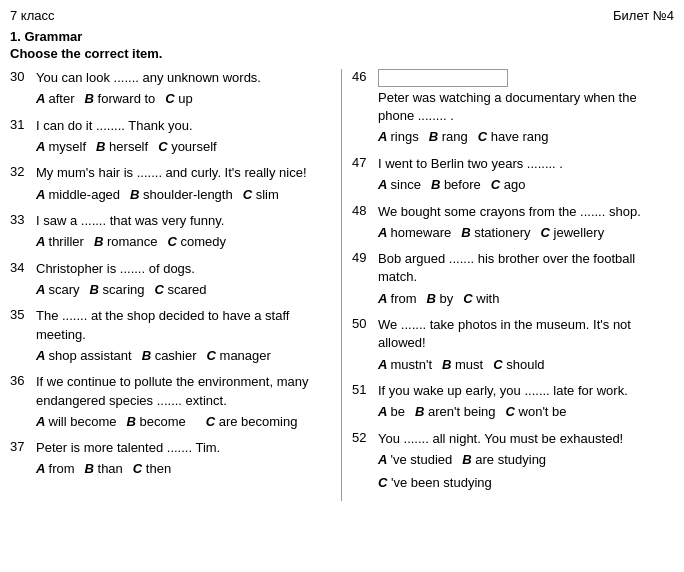  What do you see at coordinates (513, 223) in the screenshot?
I see `question-block: 48We bought some crayons from the ......…` at bounding box center [513, 223].